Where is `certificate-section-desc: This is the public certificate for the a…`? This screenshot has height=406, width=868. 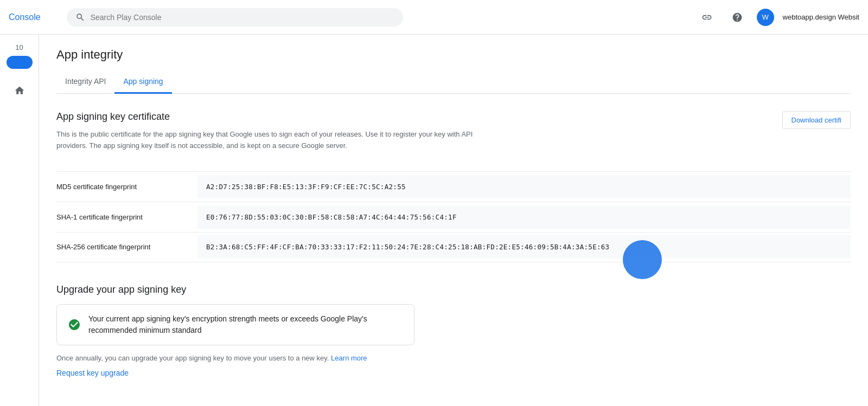
certificate-section-desc: This is the public certificate for the a… is located at coordinates (279, 140).